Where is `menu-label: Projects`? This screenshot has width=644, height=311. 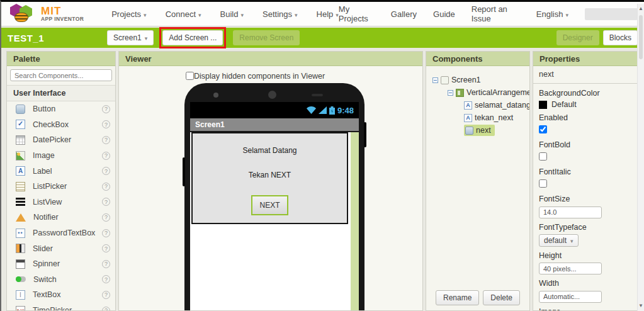 menu-label: Projects is located at coordinates (126, 14).